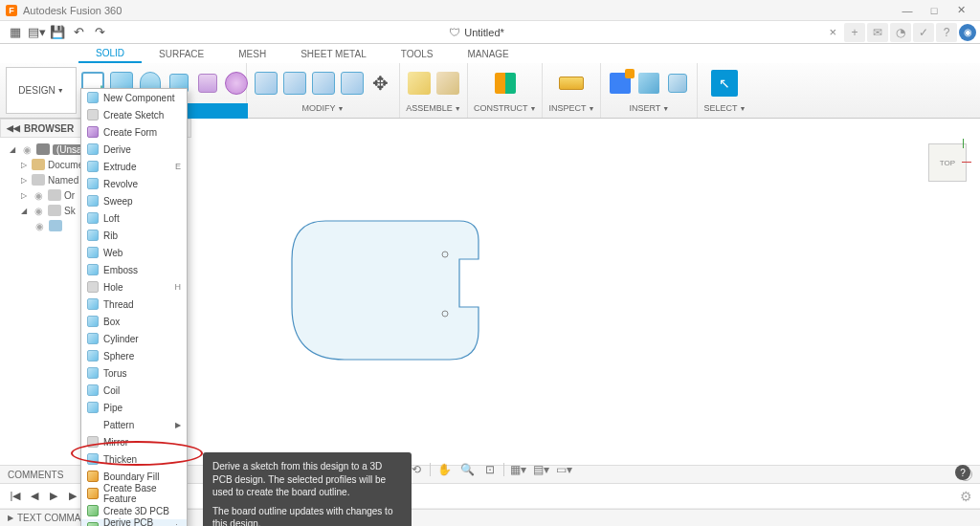  I want to click on loft-icon, so click(93, 218).